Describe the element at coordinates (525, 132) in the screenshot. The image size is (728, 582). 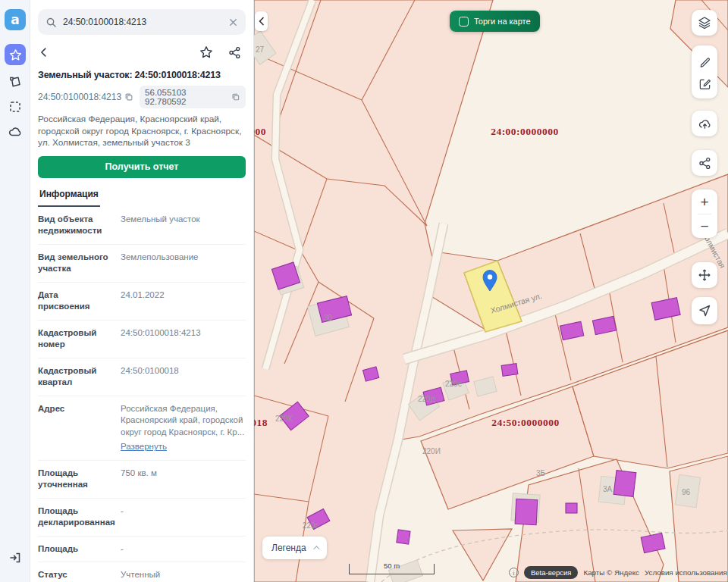
I see `district-number-label: 24:00:0000000` at that location.